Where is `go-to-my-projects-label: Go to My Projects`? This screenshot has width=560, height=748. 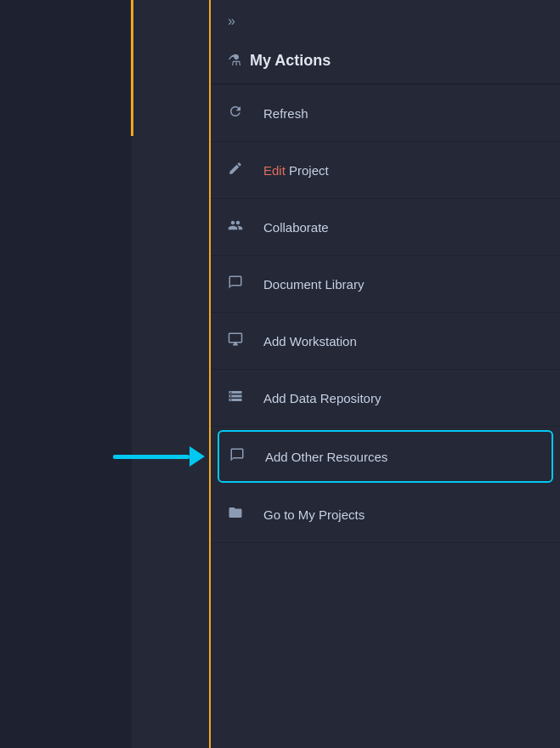 go-to-my-projects-label: Go to My Projects is located at coordinates (314, 515).